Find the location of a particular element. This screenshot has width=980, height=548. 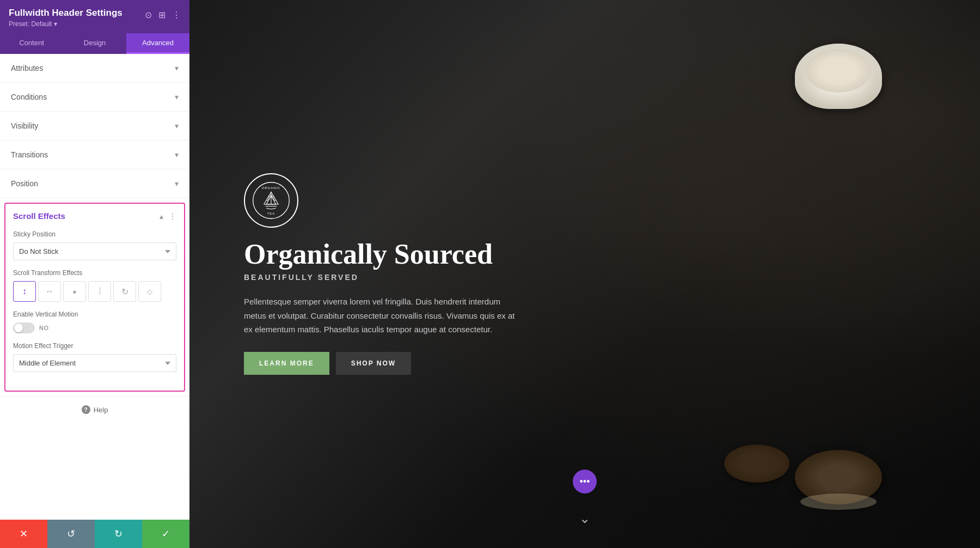

redo-button: ↻ is located at coordinates (119, 534).